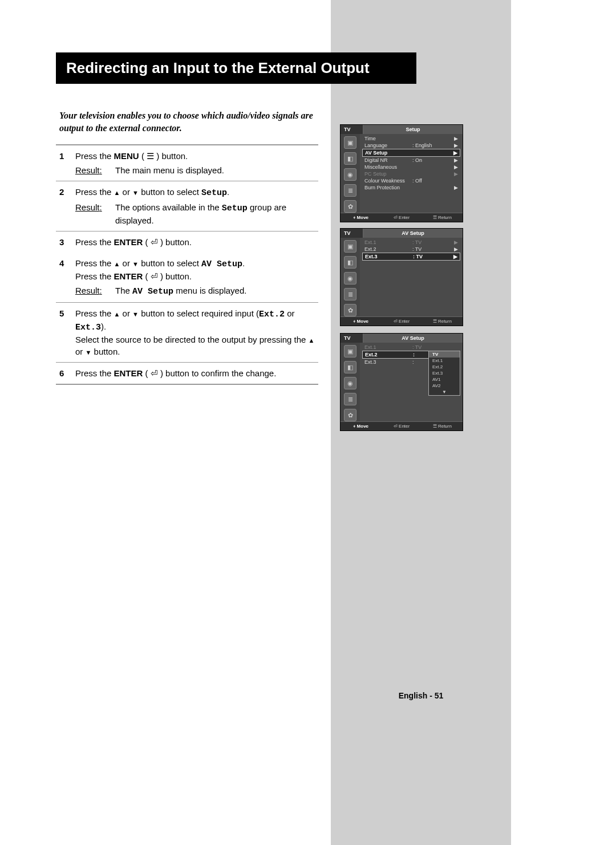 This screenshot has height=845, width=616. What do you see at coordinates (444, 373) in the screenshot?
I see `source-dropdown: TVExt.1Ext.2Ext.3AV1AV2▼` at bounding box center [444, 373].